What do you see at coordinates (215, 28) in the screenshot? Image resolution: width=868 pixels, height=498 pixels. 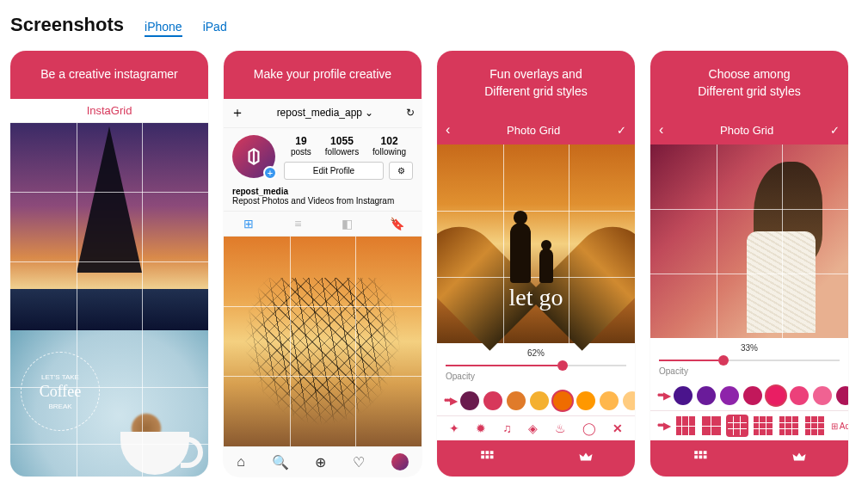 I see `tab-ipad: iPad` at bounding box center [215, 28].